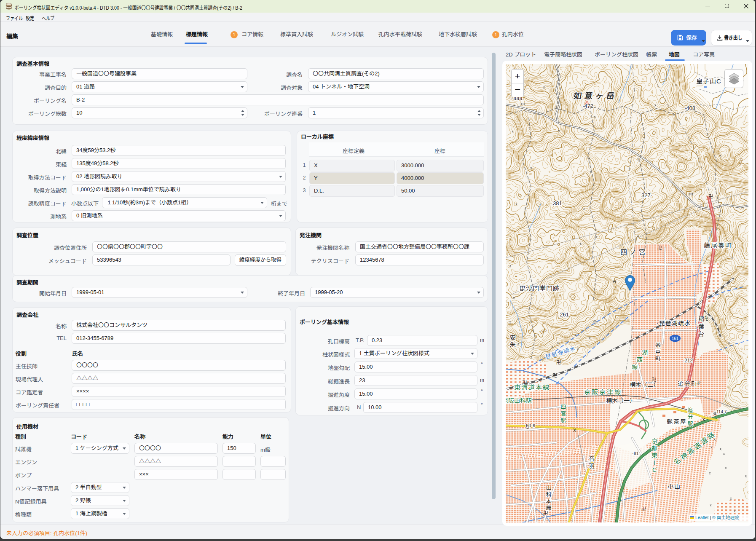 This screenshot has width=756, height=541. Describe the element at coordinates (654, 470) in the screenshot. I see `svg-text: C` at that location.